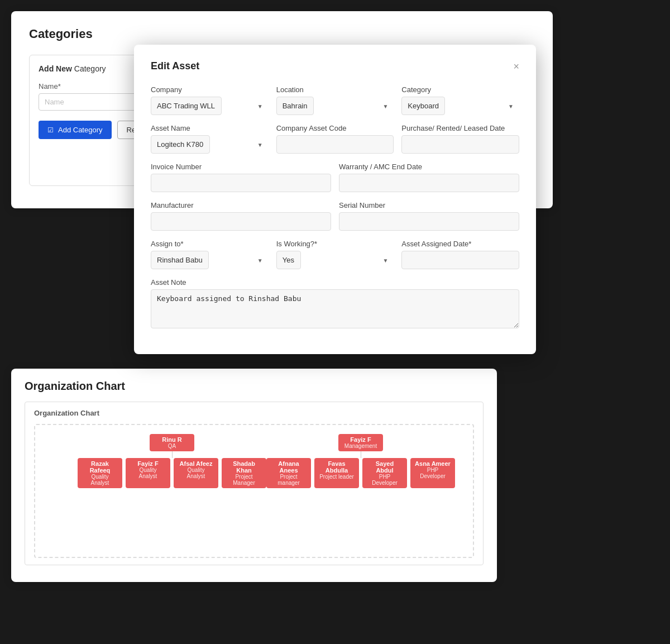 The height and width of the screenshot is (644, 670). I want to click on location-field: Location Bahrain, so click(335, 101).